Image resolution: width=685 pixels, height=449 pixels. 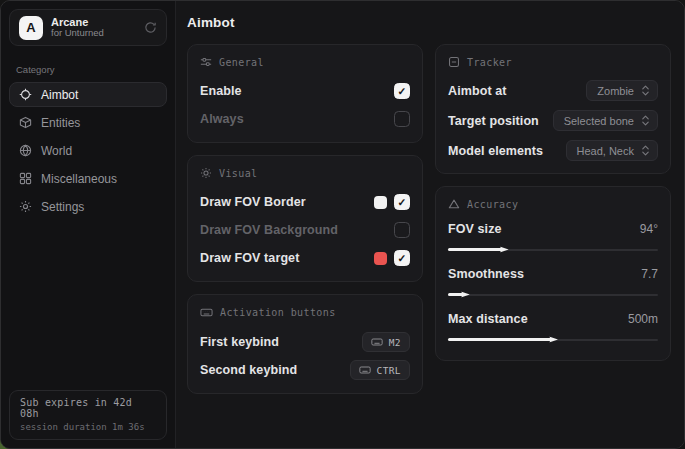 I want to click on sidebar-item-label: Entities, so click(x=60, y=123).